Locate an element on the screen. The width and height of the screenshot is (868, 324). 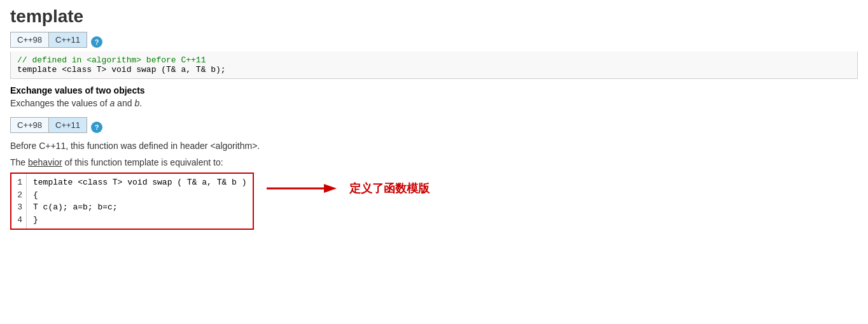
tab2-cpp11: C++11 is located at coordinates (67, 125).